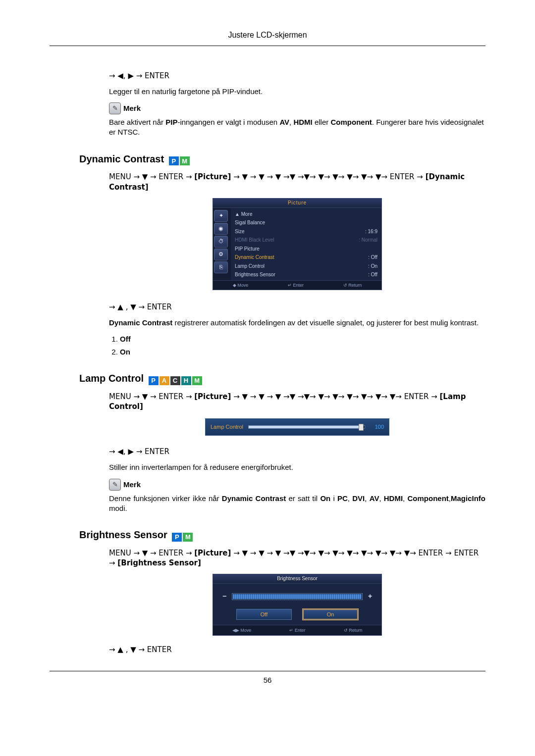 The height and width of the screenshot is (756, 535). Describe the element at coordinates (164, 381) in the screenshot. I see `badge-a: A` at that location.